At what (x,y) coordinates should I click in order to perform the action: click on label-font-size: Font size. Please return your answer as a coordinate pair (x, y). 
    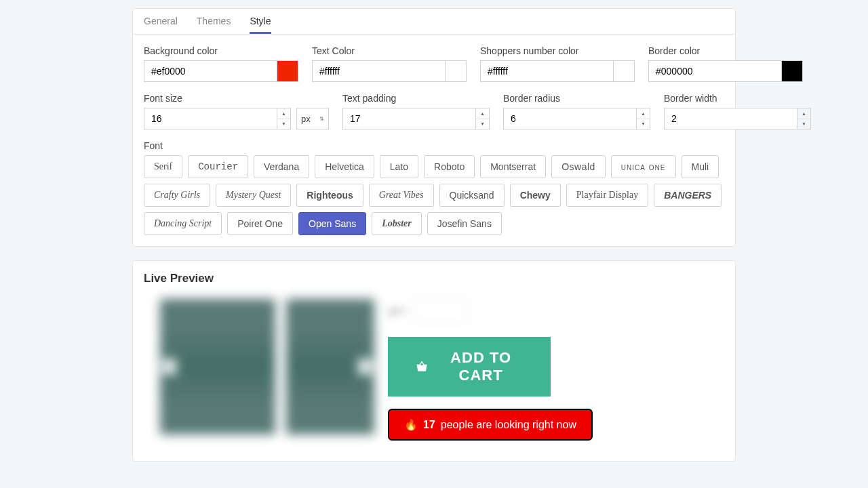
    Looking at the image, I should click on (236, 98).